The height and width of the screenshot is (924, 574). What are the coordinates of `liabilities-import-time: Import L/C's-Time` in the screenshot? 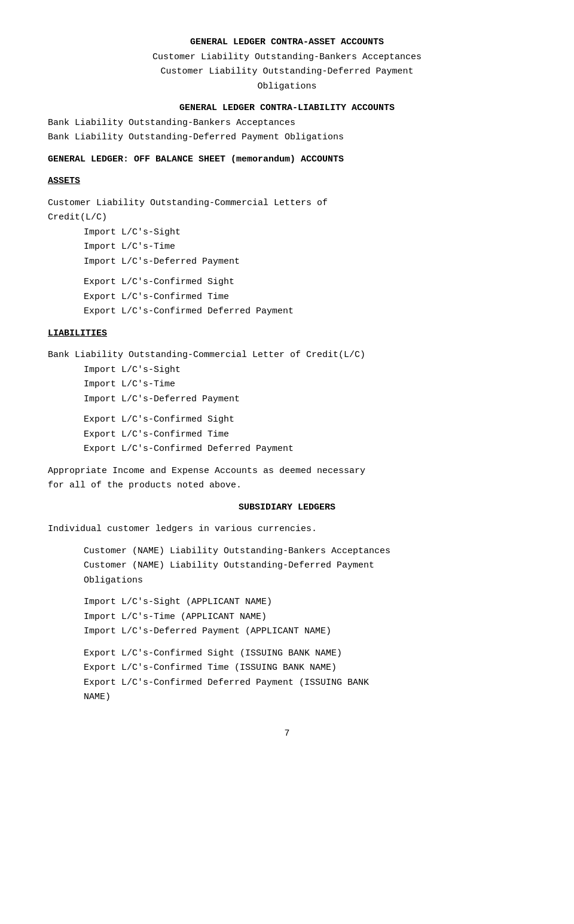 It's located at (305, 385).